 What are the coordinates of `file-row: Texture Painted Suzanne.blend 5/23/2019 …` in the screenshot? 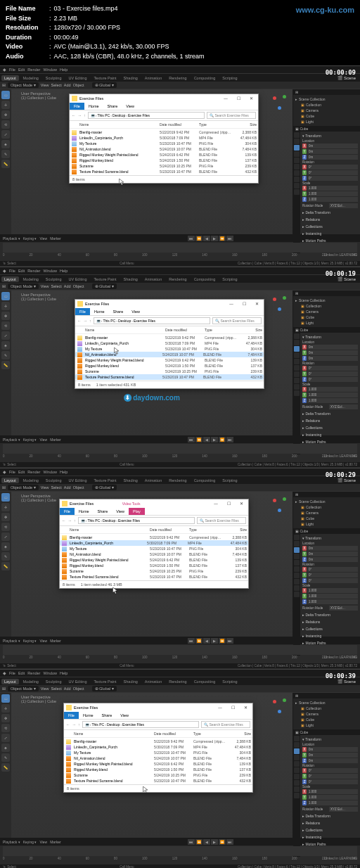 It's located at (169, 377).